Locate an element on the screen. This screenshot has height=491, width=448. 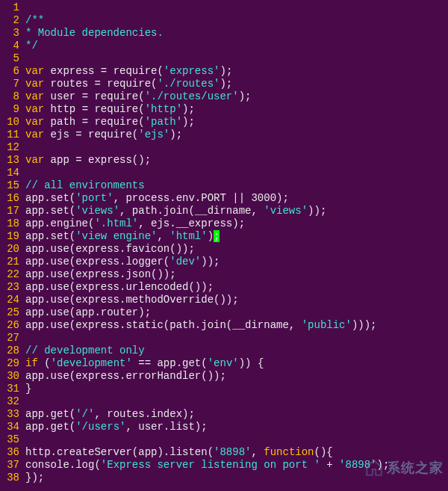
code-line: 10var path = require('path'); is located at coordinates (224, 123).